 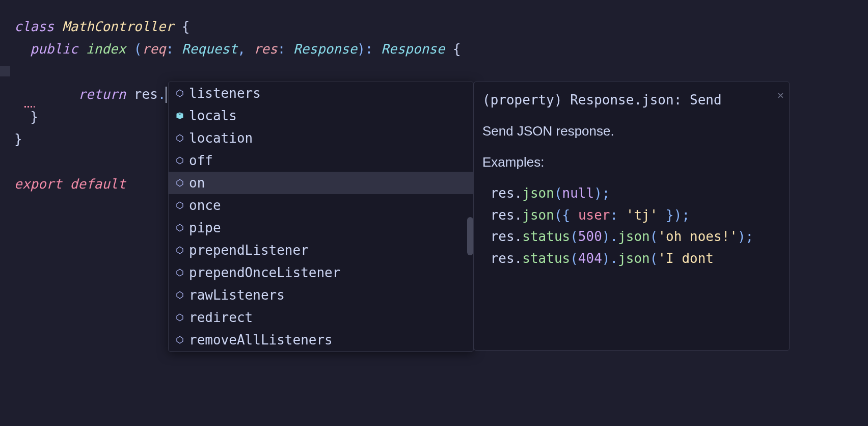 I want to click on suggestion-label: rawListeners, so click(x=237, y=295).